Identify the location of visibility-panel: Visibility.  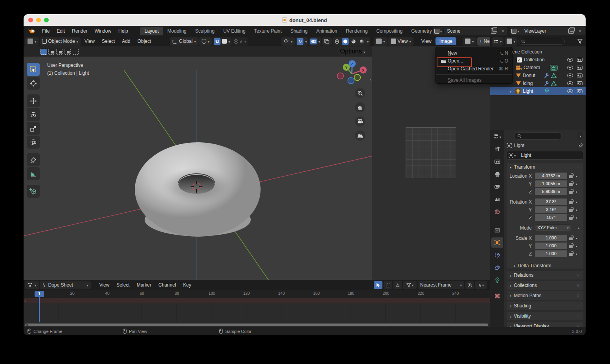
(545, 316).